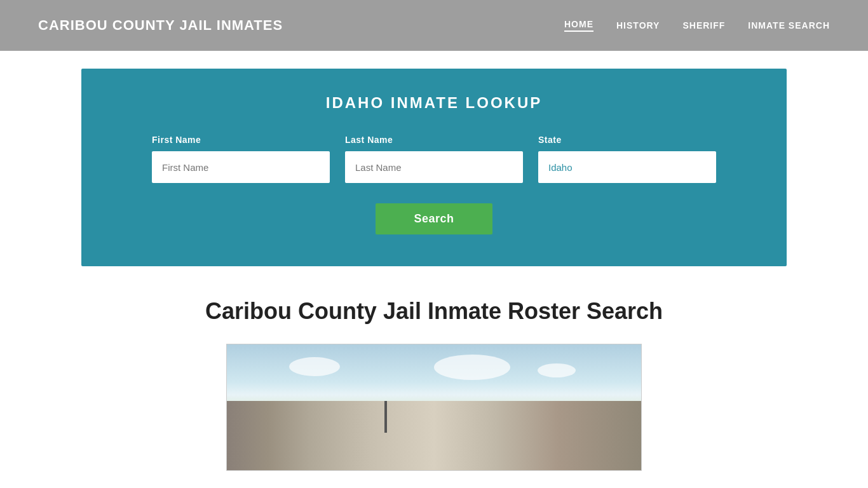 The width and height of the screenshot is (868, 488). What do you see at coordinates (433, 219) in the screenshot?
I see `search-button: Search` at bounding box center [433, 219].